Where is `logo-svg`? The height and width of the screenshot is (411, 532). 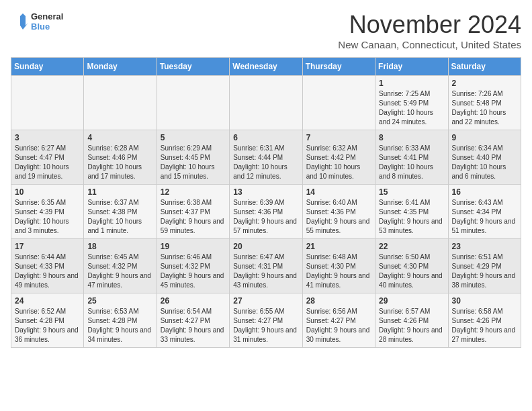
logo-svg is located at coordinates (19, 21).